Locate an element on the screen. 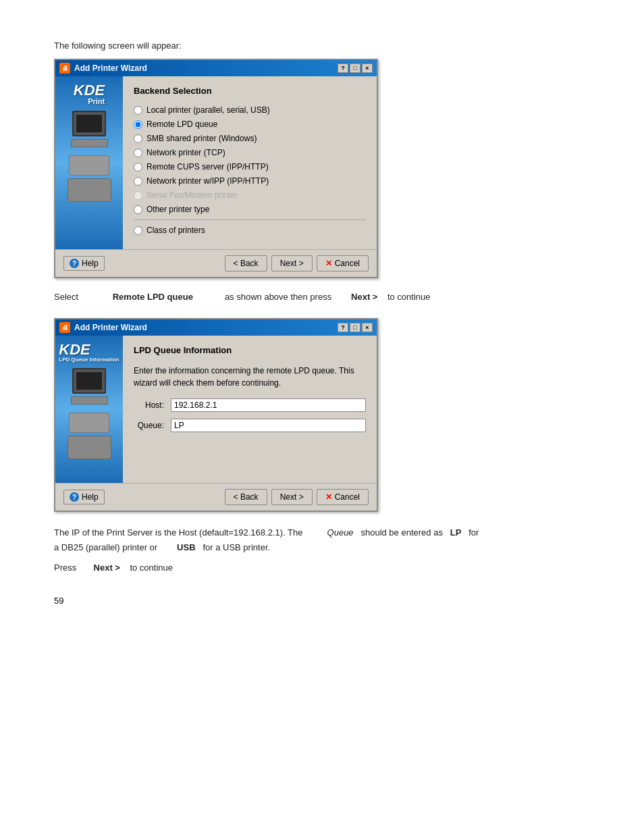 The image size is (644, 834). section-title-1: Backend Selection is located at coordinates (250, 90).